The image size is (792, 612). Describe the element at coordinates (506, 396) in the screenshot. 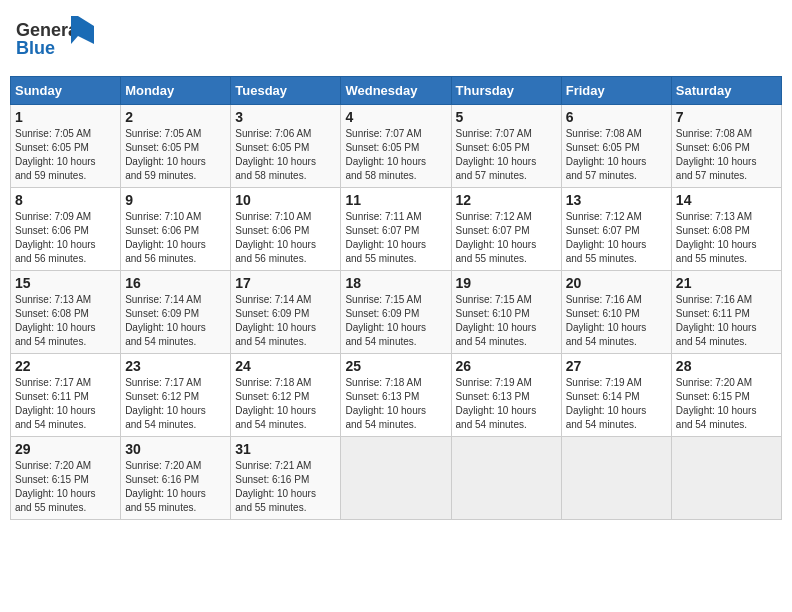

I see `day-cell: 26Sunrise: 7:19 AM Sunset: 6:13 PM Dayli…` at that location.